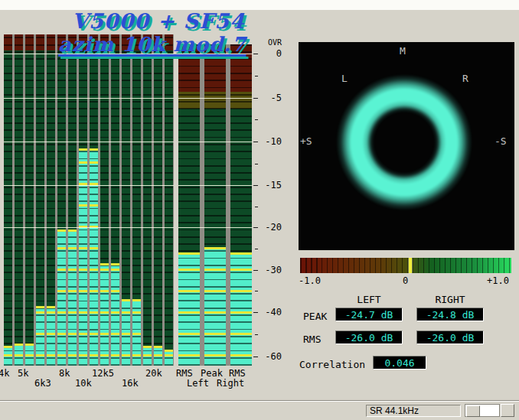 This screenshot has height=420, width=519. Describe the element at coordinates (271, 185) in the screenshot. I see `db-scale-label: -15` at that location.